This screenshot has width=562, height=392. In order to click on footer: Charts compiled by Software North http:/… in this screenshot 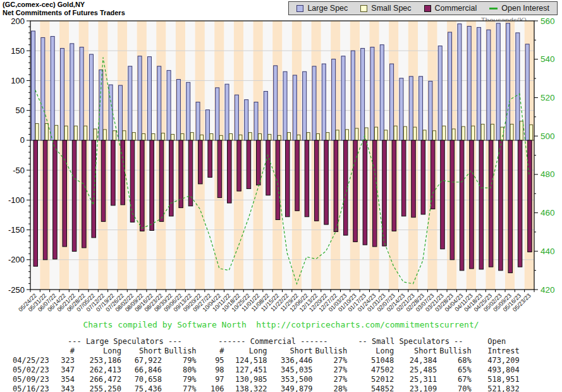, I will do `click(281, 325)`.